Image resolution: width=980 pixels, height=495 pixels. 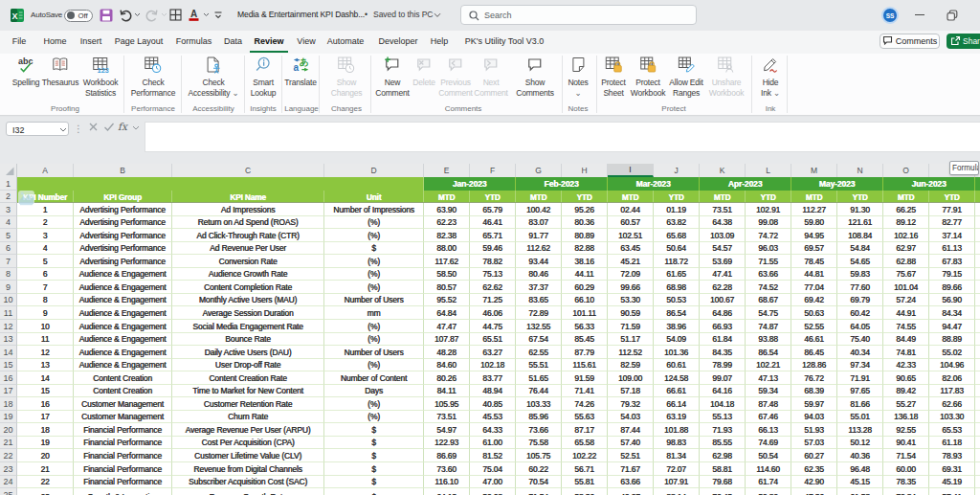 What do you see at coordinates (539, 170) in the screenshot?
I see `column-header-G: G` at bounding box center [539, 170].